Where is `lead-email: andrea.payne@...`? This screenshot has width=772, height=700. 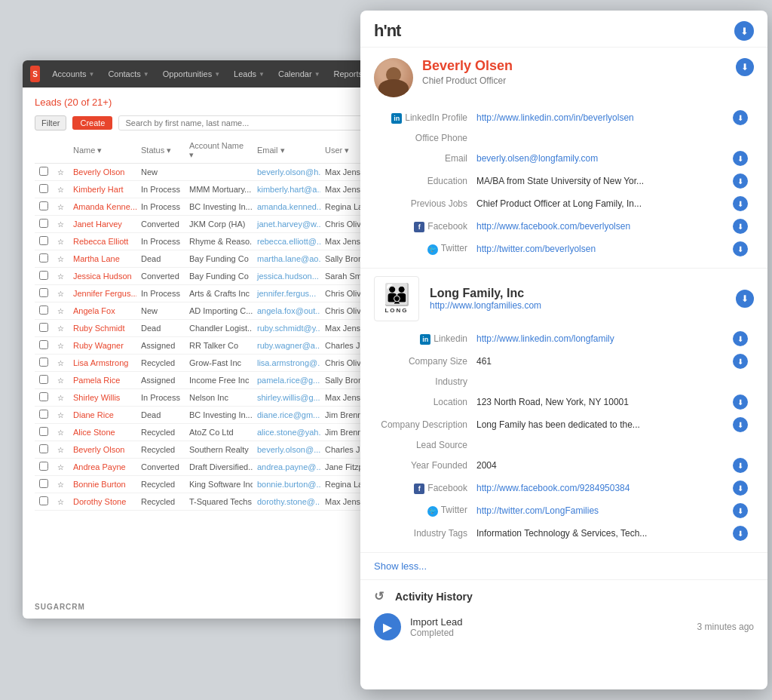
lead-email: andrea.payne@... is located at coordinates (286, 468).